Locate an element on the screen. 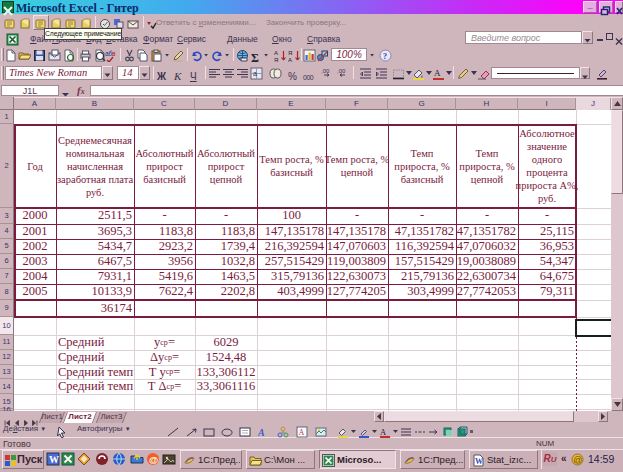  svg-text: в is located at coordinates (114, 54).